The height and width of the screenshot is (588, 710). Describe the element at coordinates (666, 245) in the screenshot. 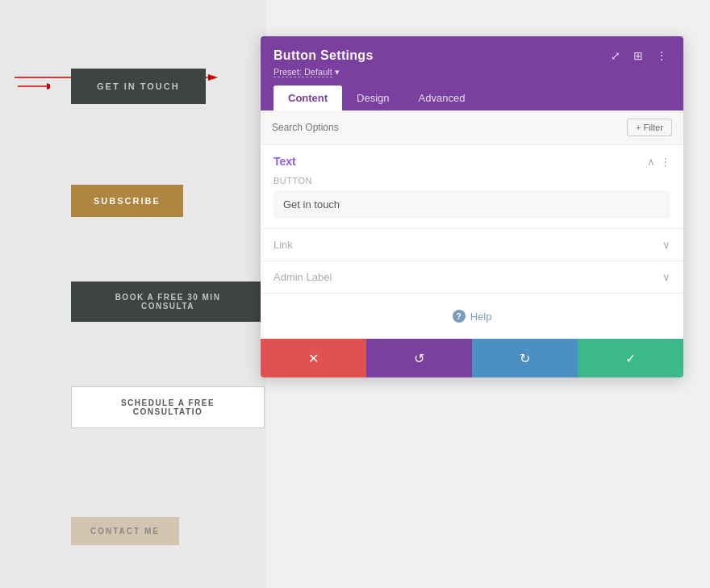

I see `link-section-icons: ∨` at that location.